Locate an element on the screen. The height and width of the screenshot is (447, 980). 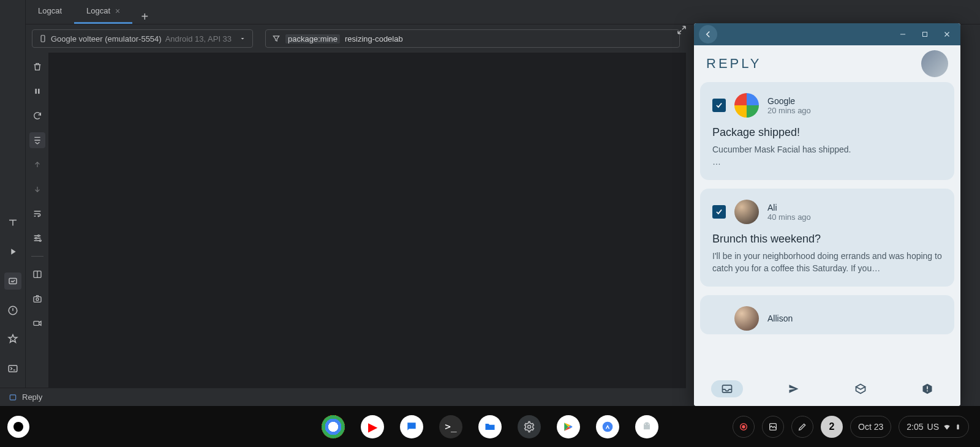
logcat-filter-input: package:mine resizing-codelab is located at coordinates (473, 39).